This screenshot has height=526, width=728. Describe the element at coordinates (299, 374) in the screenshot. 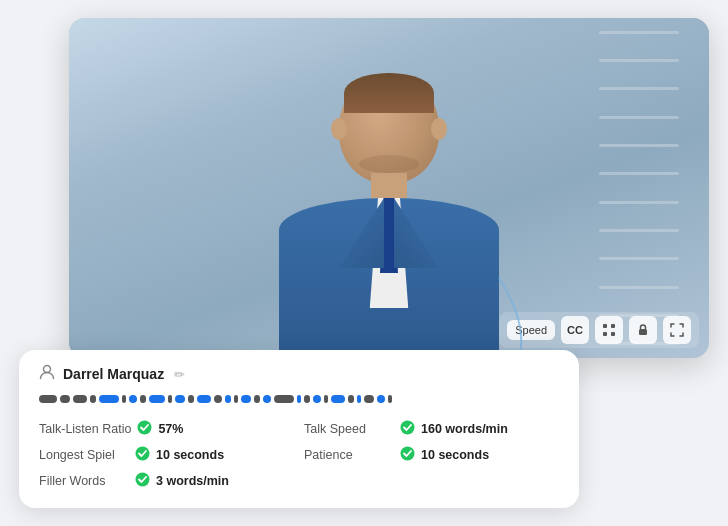

I see `info-header: Darrel Marquaz ✏` at that location.